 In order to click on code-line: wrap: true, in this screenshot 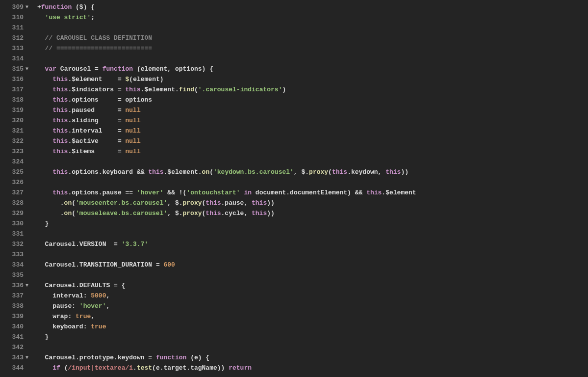, I will do `click(313, 316)`.